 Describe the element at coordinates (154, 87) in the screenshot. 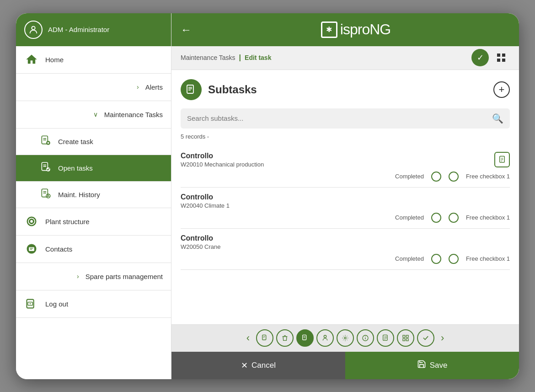

I see `sidebar-item-alerts-label: Alerts` at that location.